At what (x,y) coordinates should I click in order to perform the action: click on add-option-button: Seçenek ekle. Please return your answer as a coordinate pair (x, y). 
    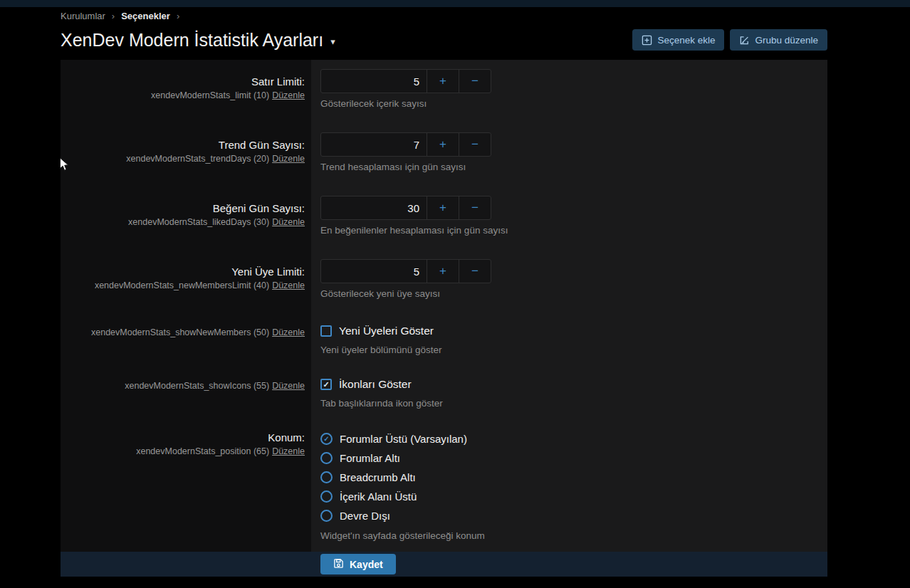
    Looking at the image, I should click on (678, 40).